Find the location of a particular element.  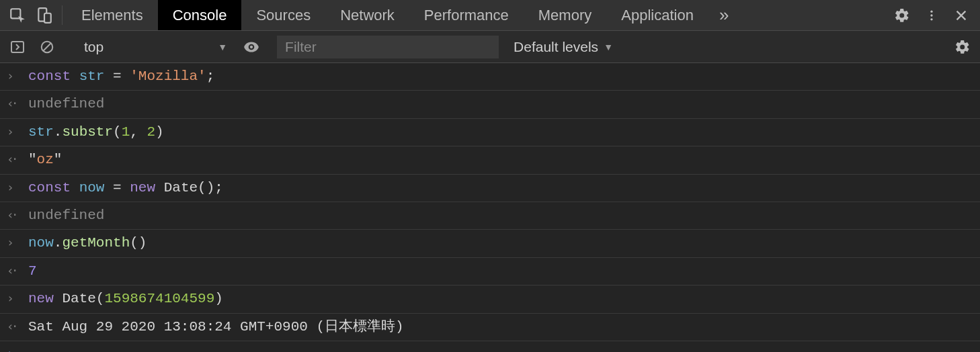

filter-textbox is located at coordinates (388, 47).